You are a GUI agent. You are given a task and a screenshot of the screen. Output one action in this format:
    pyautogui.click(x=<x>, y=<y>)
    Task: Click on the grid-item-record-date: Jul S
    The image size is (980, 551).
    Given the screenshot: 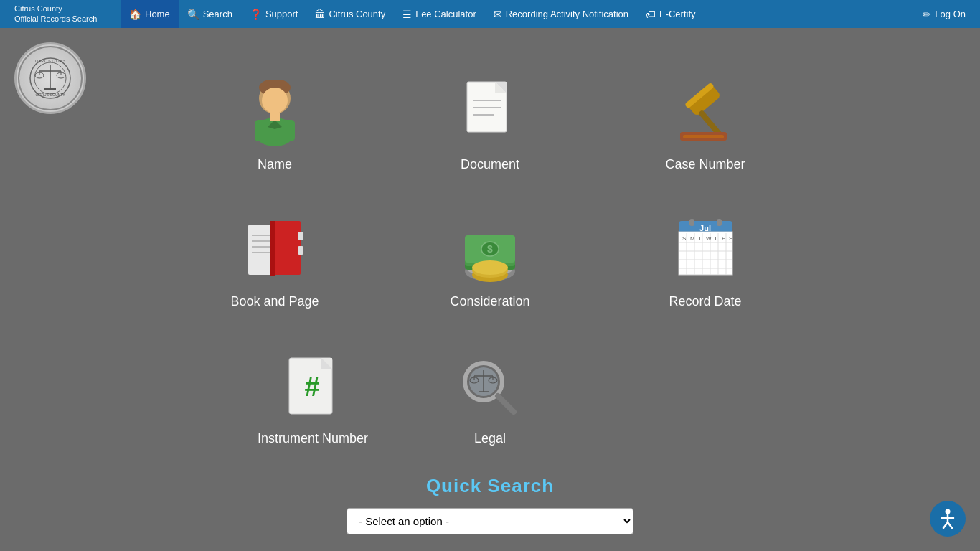 What is the action you would take?
    pyautogui.click(x=705, y=263)
    